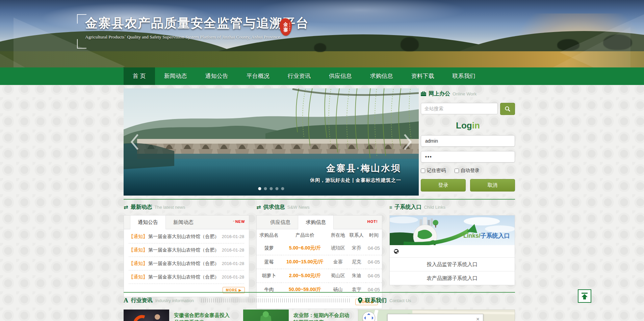 The image size is (644, 321). Describe the element at coordinates (439, 94) in the screenshot. I see `online-work-title: 网上办公` at that location.